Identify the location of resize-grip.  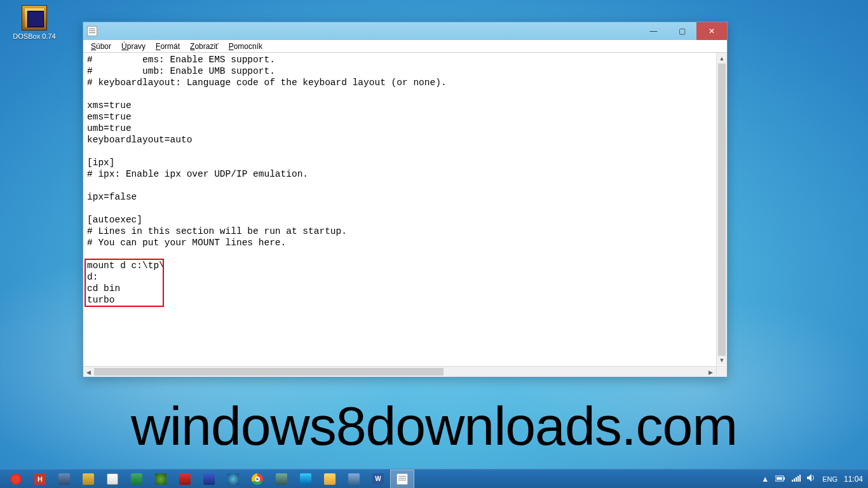
(722, 371).